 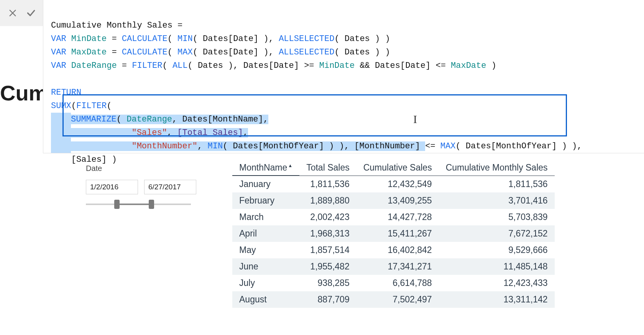 What do you see at coordinates (112, 187) in the screenshot?
I see `date-from-input` at bounding box center [112, 187].